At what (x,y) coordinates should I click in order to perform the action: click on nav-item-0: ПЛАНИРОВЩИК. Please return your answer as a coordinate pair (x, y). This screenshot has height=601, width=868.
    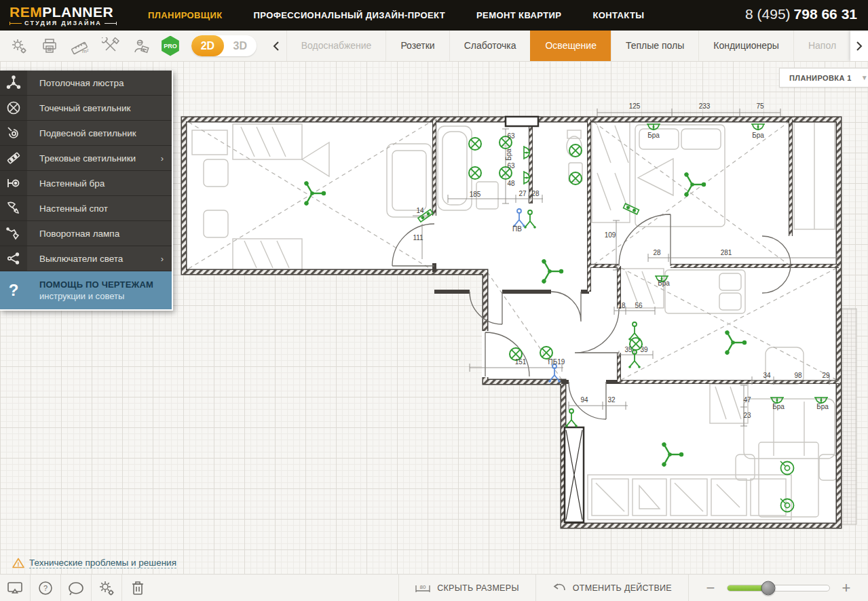
    Looking at the image, I should click on (185, 15).